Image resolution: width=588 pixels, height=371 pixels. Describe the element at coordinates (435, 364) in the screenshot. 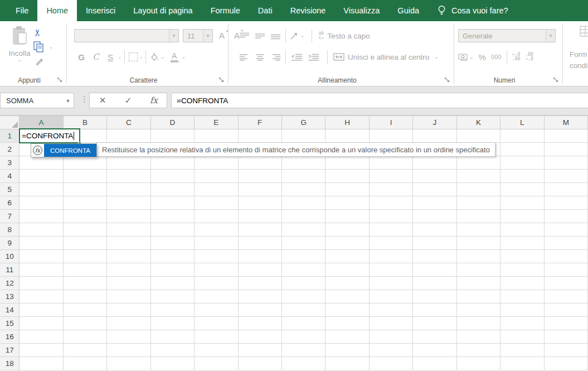

I see `cell-J18` at that location.